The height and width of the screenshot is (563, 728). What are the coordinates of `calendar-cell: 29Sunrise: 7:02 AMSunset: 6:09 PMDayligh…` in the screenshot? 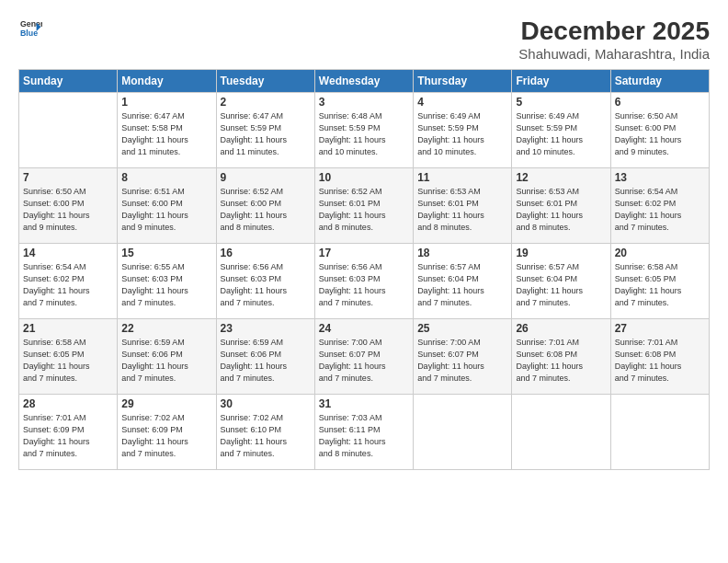 It's located at (167, 432).